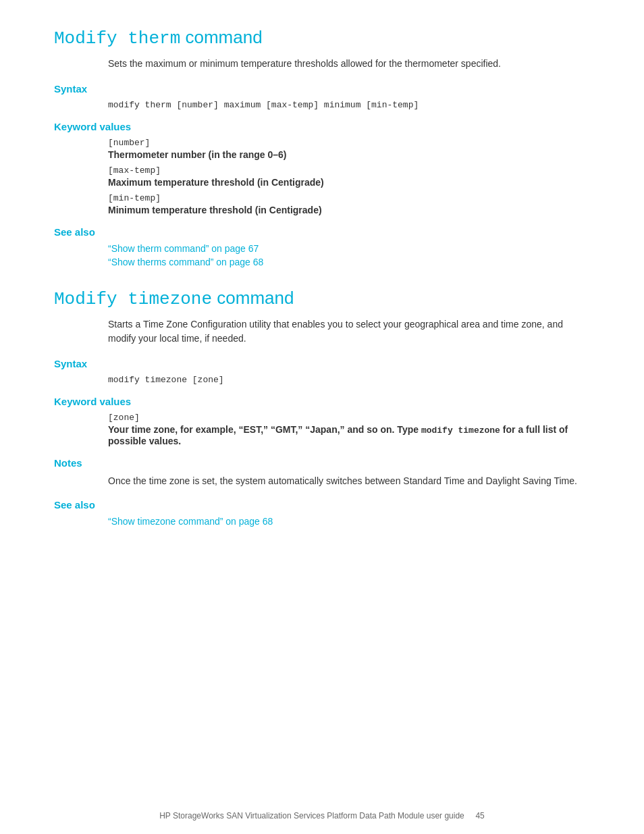  I want to click on section2-notes-label: Notes, so click(322, 463).